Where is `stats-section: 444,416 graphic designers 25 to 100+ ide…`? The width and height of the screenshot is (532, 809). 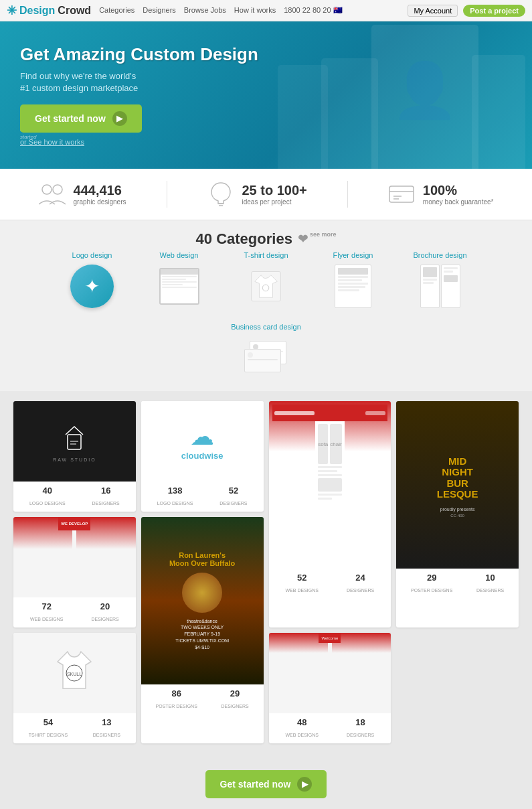 stats-section: 444,416 graphic designers 25 to 100+ ide… is located at coordinates (266, 194).